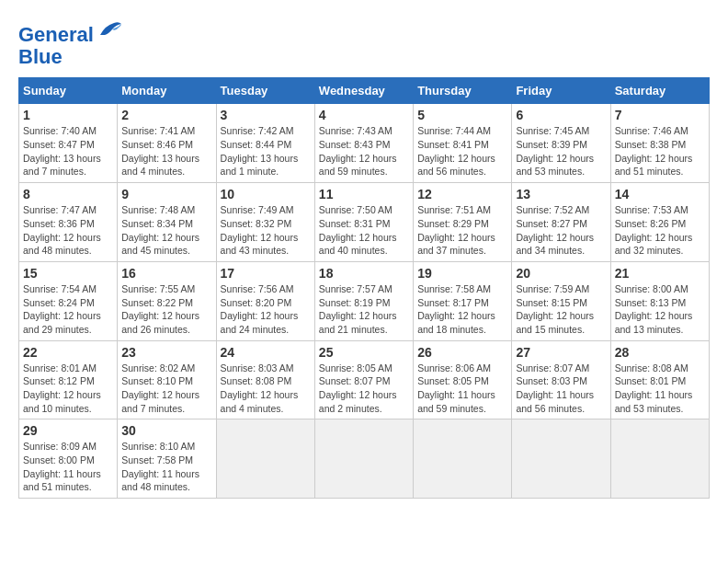 This screenshot has height=563, width=728. I want to click on calendar-day-cell: 6 Sunrise: 7:45 AMSunset: 8:39 PMDayligh…, so click(561, 144).